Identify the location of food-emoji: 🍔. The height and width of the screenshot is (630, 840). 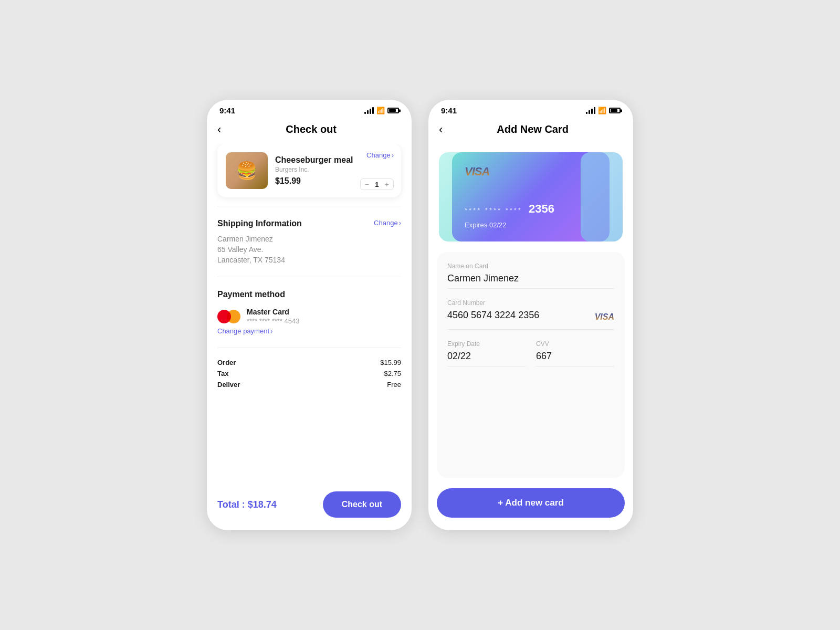
(247, 171).